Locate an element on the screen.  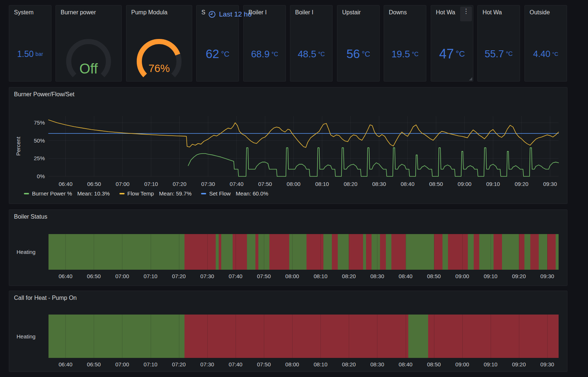
axis-tick-label: 07:50 is located at coordinates (264, 365).